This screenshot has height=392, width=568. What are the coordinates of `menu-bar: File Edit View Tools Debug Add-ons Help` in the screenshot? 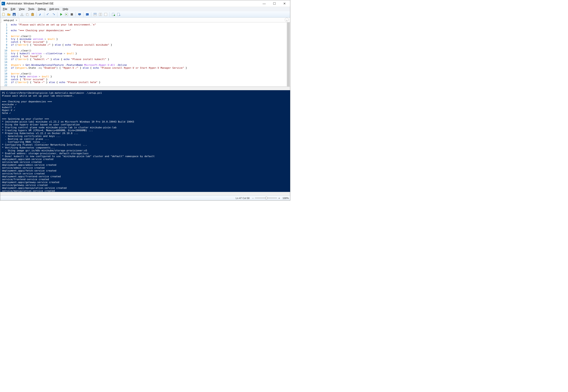 It's located at (145, 9).